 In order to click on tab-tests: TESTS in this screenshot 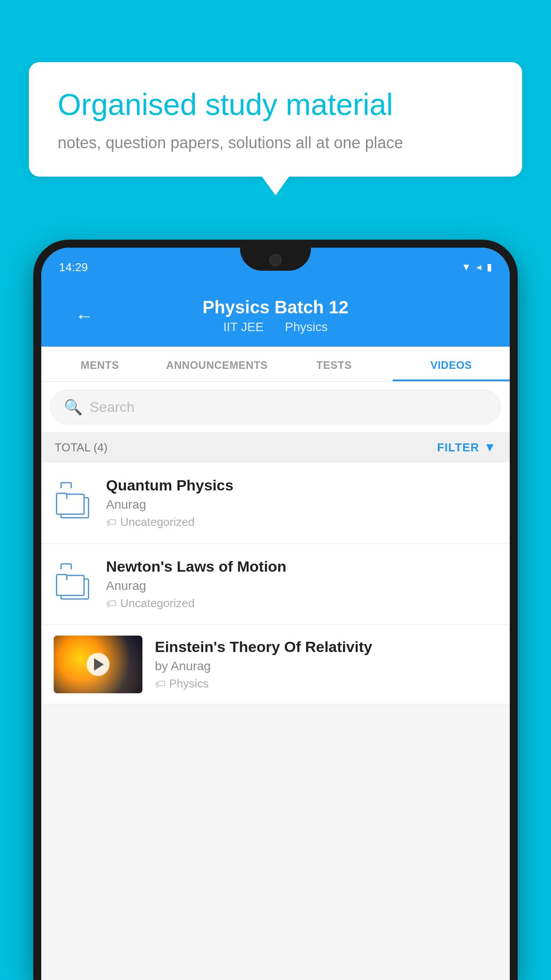, I will do `click(334, 364)`.